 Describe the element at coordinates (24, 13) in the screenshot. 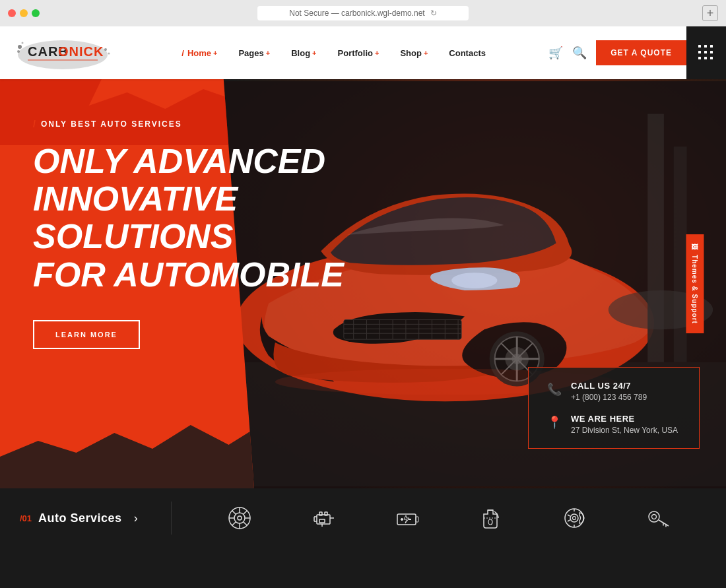

I see `minimize-button` at that location.